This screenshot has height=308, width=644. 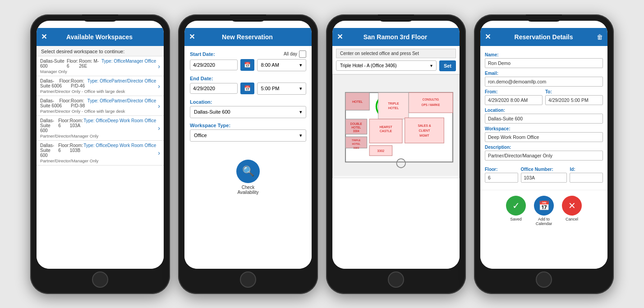 What do you see at coordinates (295, 54) in the screenshot?
I see `all-day-label: All day` at bounding box center [295, 54].